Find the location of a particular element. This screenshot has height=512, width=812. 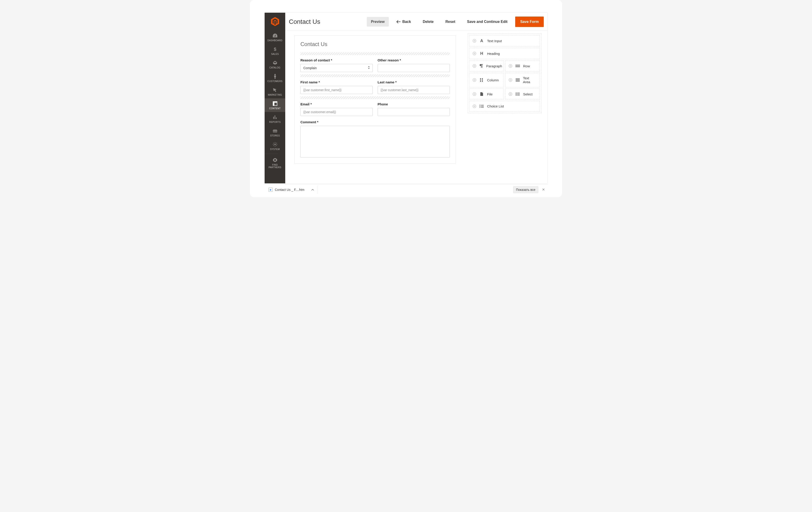

sidebar-item-marketing: MARKETING is located at coordinates (275, 92).